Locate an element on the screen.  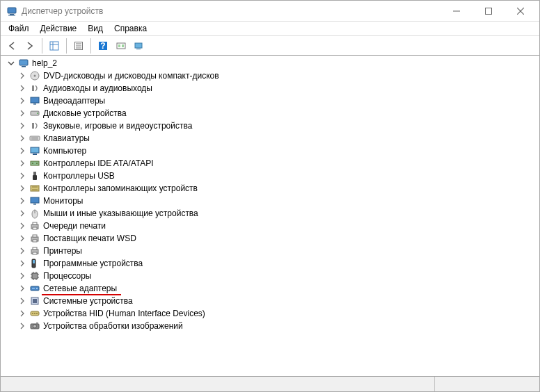
tree-category: Компьютер is located at coordinates (271, 151).